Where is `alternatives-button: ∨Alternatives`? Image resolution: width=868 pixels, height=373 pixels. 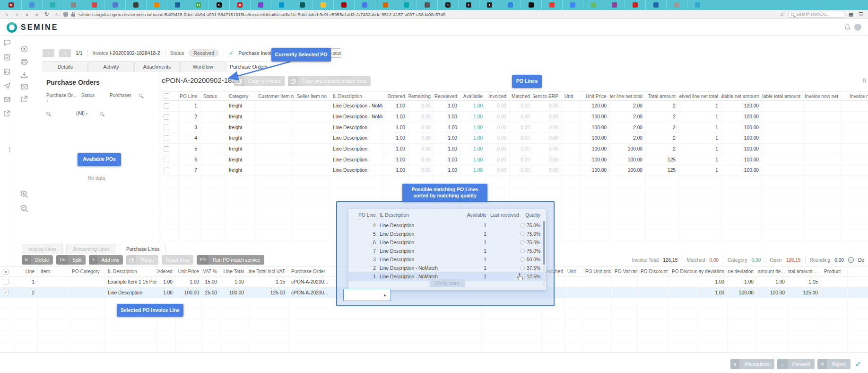 alternatives-button: ∨Alternatives is located at coordinates (753, 364).